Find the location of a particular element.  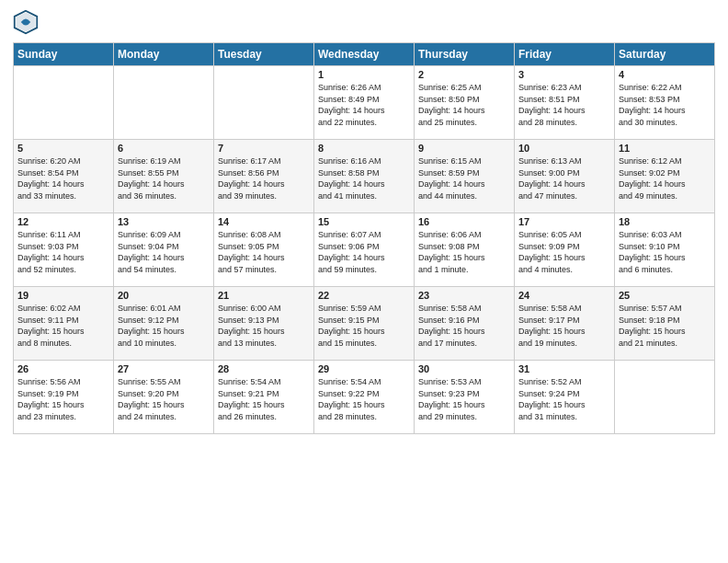

day-info: Sunrise: 5:55 AM Sunset: 9:20 PM Dayligh… is located at coordinates (164, 399).